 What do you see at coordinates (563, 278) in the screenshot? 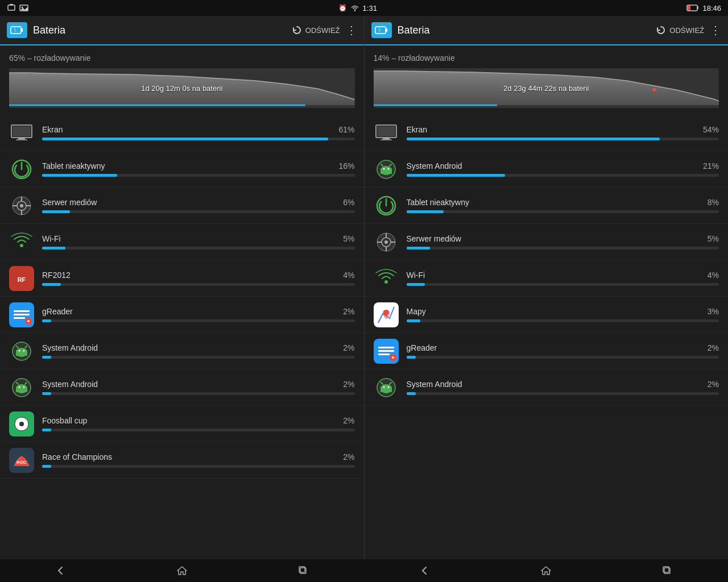
I see `app-info-4: Wi-Fi 4%` at bounding box center [563, 278].